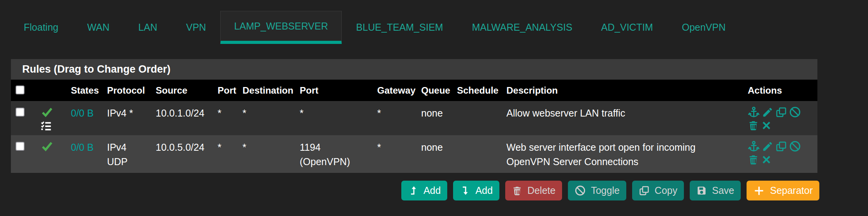 The height and width of the screenshot is (216, 868). What do you see at coordinates (98, 27) in the screenshot?
I see `tab-wan: WAN` at bounding box center [98, 27].